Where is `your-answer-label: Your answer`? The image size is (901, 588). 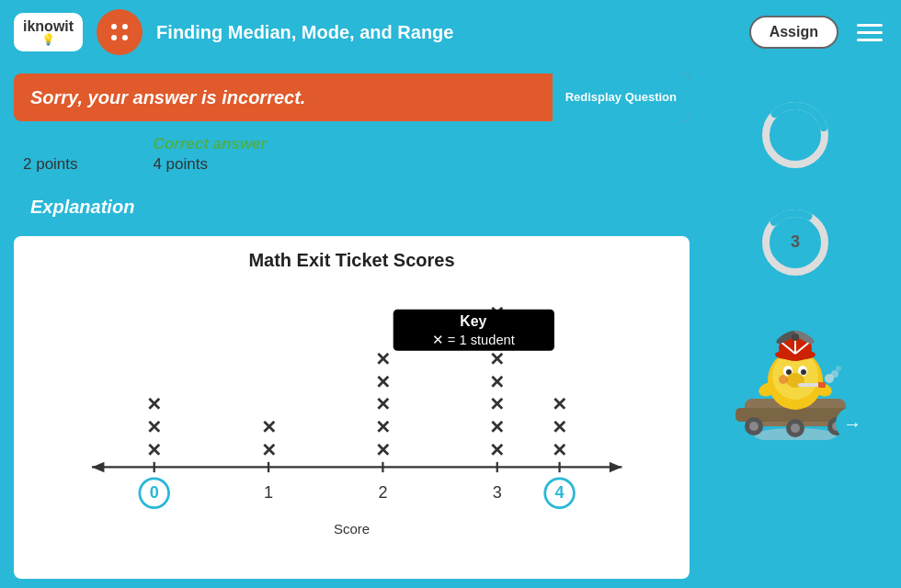 your-answer-label: Your answer is located at coordinates (70, 144).